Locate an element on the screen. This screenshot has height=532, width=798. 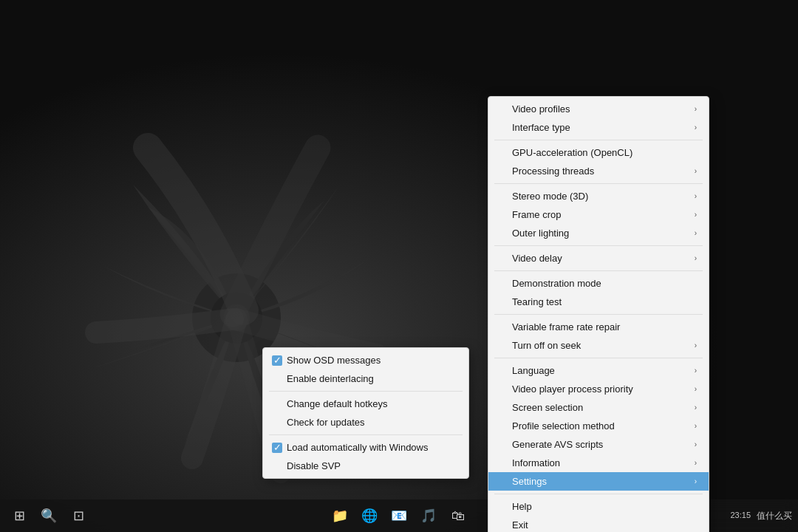
taskbar-icon-mail: 📧 is located at coordinates (399, 516).